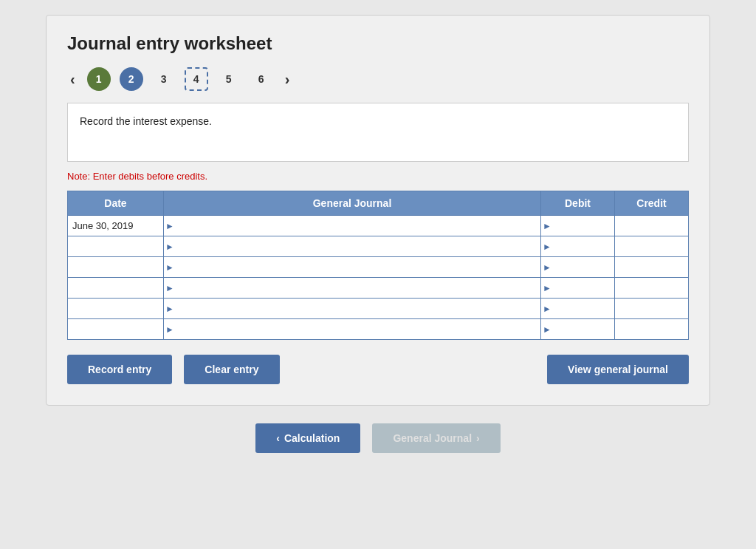 The image size is (756, 549). I want to click on journal-cell-3: ►, so click(353, 267).